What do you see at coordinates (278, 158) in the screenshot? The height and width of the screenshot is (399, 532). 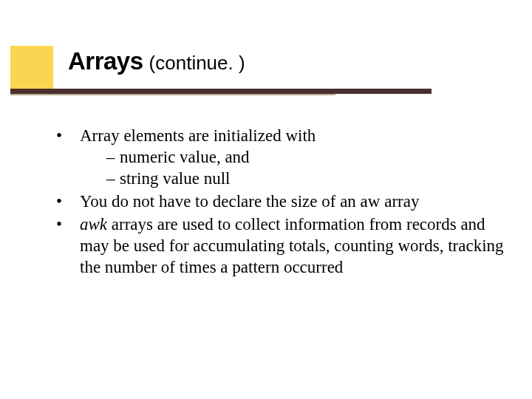 I see `list-item: Array elements are initialized with nume…` at bounding box center [278, 158].